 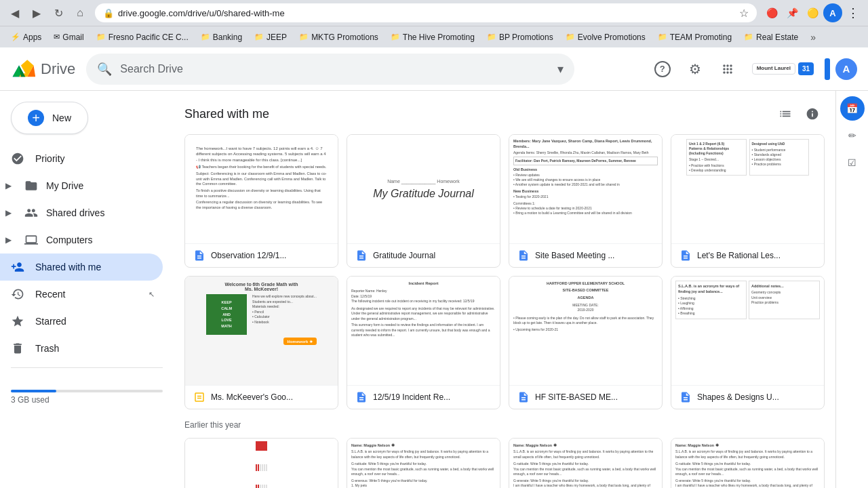 I want to click on bookmark-star-icon: ☆, so click(x=744, y=14).